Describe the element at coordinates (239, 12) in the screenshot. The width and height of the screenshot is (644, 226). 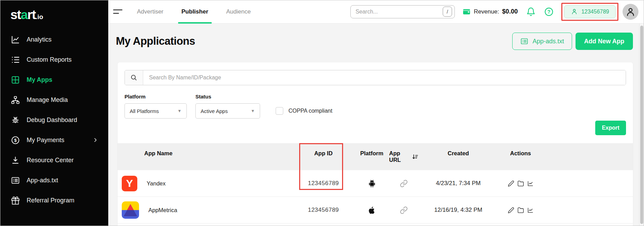
I see `tab-audience: Audience` at that location.